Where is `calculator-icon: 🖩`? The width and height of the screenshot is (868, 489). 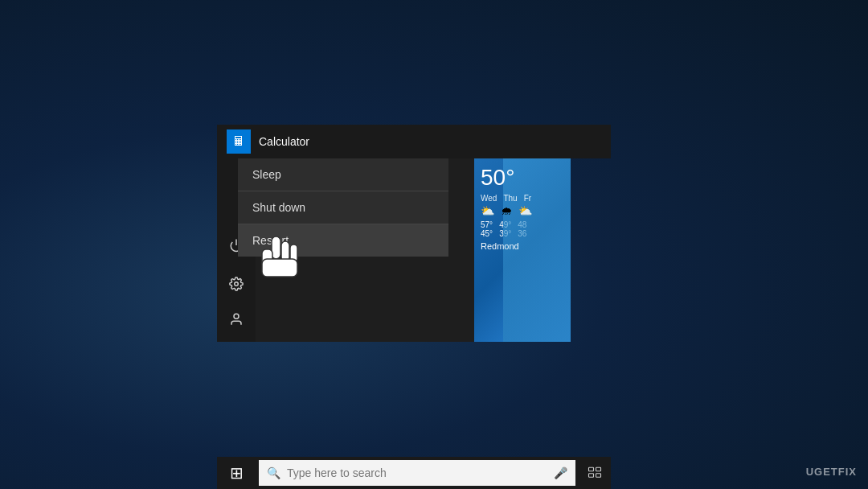
calculator-icon: 🖩 is located at coordinates (239, 142).